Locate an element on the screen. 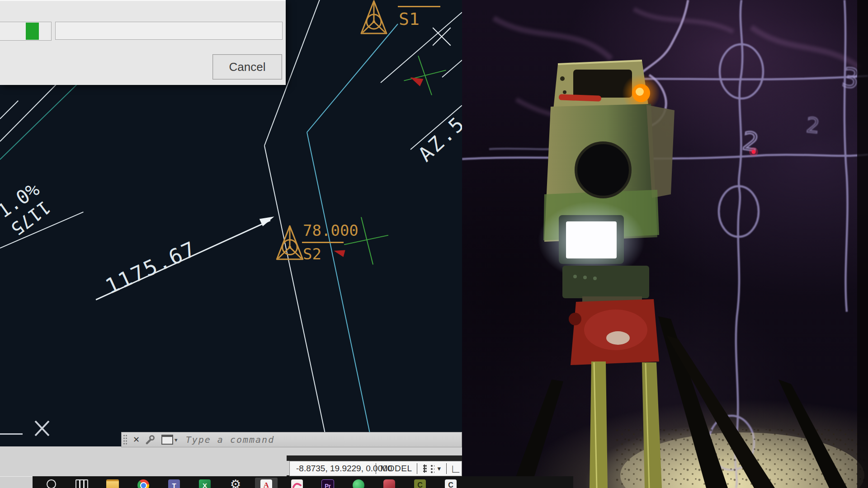 The width and height of the screenshot is (868, 488). progress-track is located at coordinates (169, 31).